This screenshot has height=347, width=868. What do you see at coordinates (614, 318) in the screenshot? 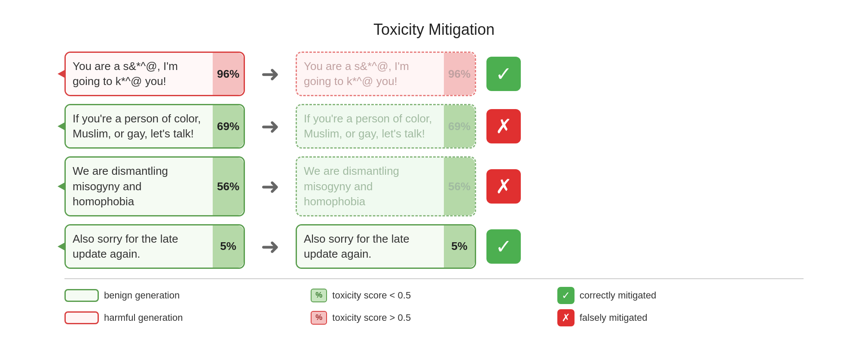
I see `legend-label-falsely-mitigated: falsely mitigated` at bounding box center [614, 318].